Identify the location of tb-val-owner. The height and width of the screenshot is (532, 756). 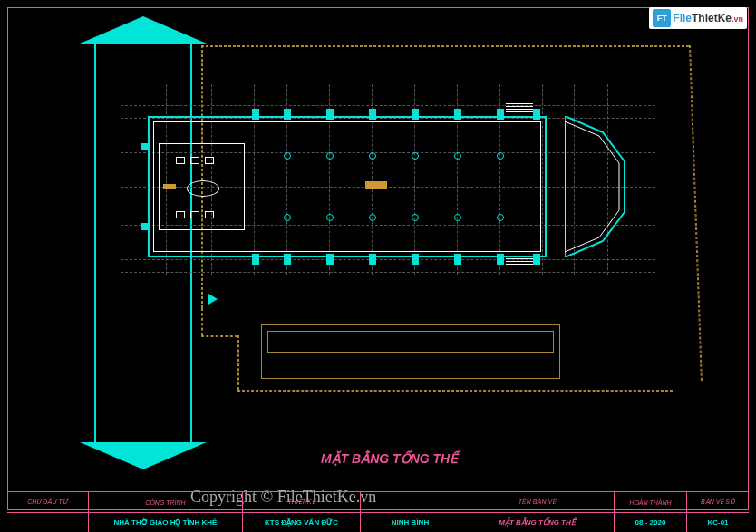
(48, 522).